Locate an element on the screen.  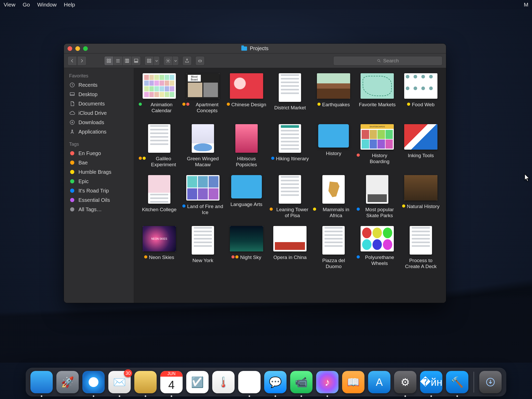
sidebar-item-applications: Applications is located at coordinates (99, 132).